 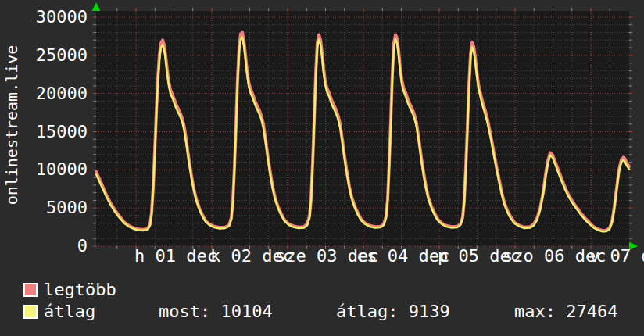 What do you see at coordinates (70, 312) in the screenshot?
I see `legend-label-average: átlag` at bounding box center [70, 312].